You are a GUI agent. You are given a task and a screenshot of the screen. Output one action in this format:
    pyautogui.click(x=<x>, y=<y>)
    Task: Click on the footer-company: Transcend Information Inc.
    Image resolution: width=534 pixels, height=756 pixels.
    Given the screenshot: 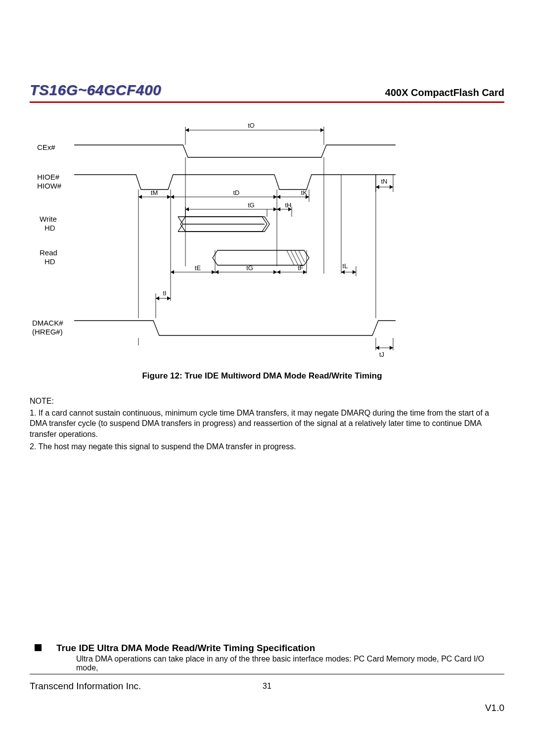 What is the action you would take?
    pyautogui.click(x=85, y=686)
    